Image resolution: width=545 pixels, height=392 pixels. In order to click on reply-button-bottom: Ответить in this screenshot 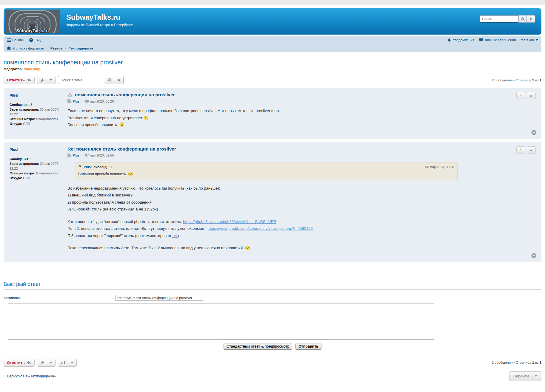, I will do `click(19, 362)`.